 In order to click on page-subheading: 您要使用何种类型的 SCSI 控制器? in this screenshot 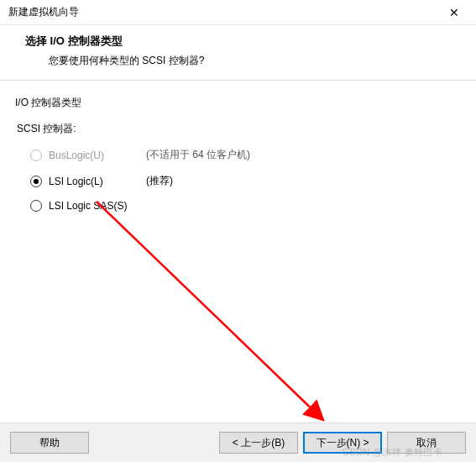, I will do `click(242, 60)`.